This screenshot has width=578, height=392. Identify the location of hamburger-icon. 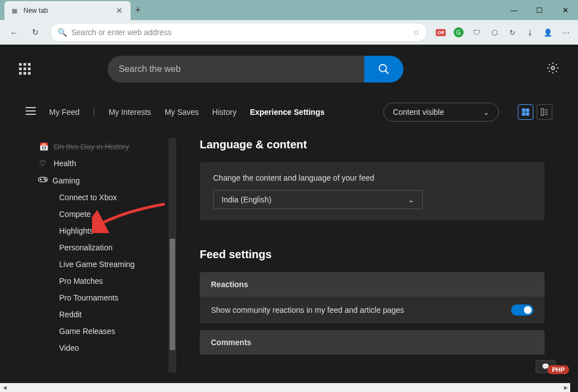
(31, 112).